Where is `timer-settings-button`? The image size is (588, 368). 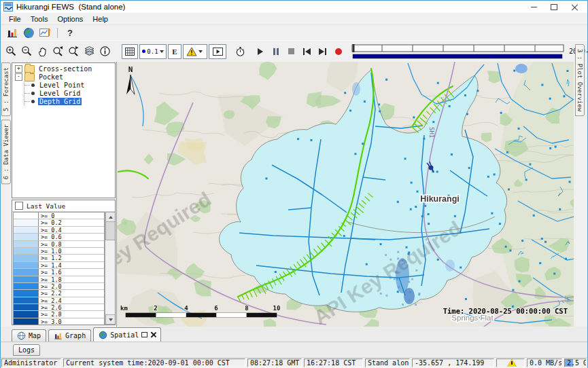
timer-settings-button is located at coordinates (241, 52).